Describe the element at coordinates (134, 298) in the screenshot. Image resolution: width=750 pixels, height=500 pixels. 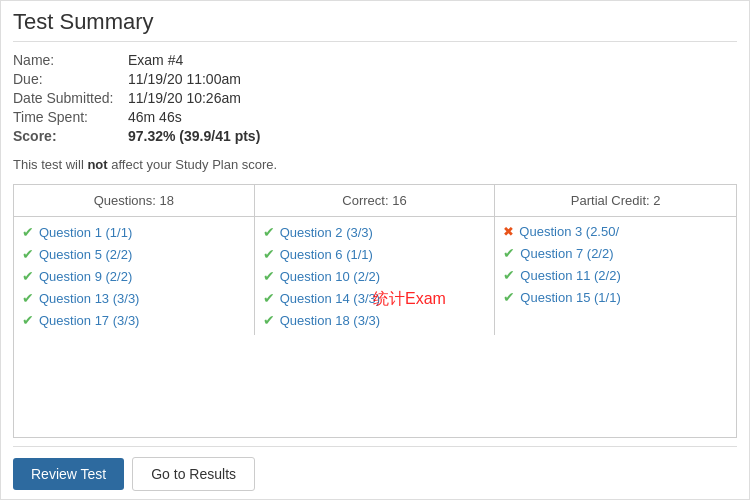
I see `question-item: ✔Question 13 (3/3)` at that location.